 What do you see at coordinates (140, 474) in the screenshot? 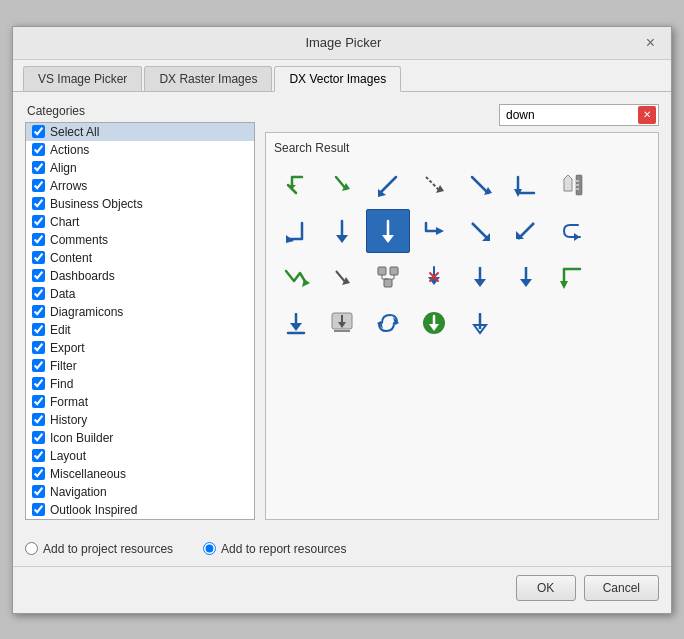
I see `category-item: Miscellaneous` at bounding box center [140, 474].